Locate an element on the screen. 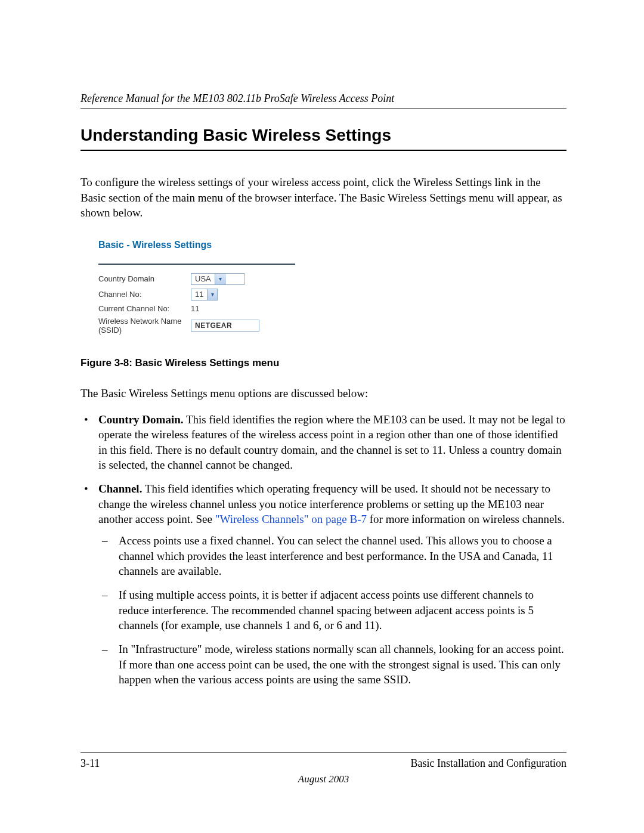  header-rule is located at coordinates (323, 109).